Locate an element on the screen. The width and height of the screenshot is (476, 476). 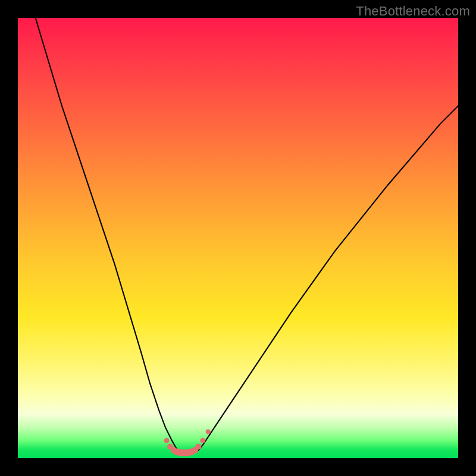
watermark-text: TheBottleneck.com is located at coordinates (413, 11).